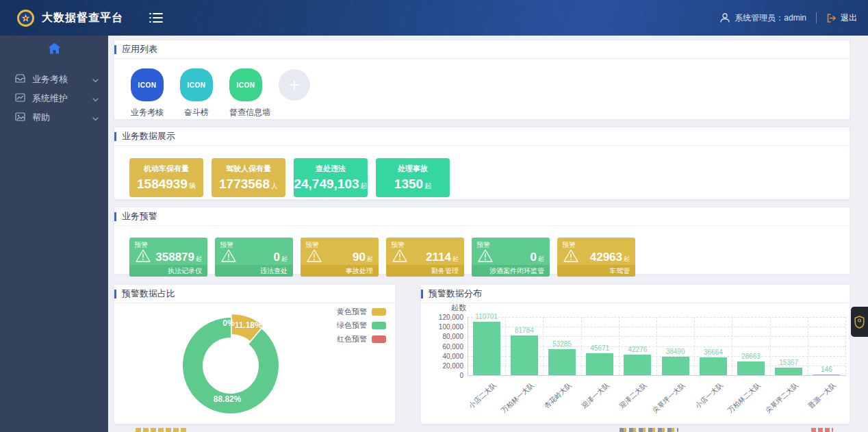 This screenshot has width=868, height=432. Describe the element at coordinates (482, 216) in the screenshot. I see `biz-warning-title: 业务预警` at that location.